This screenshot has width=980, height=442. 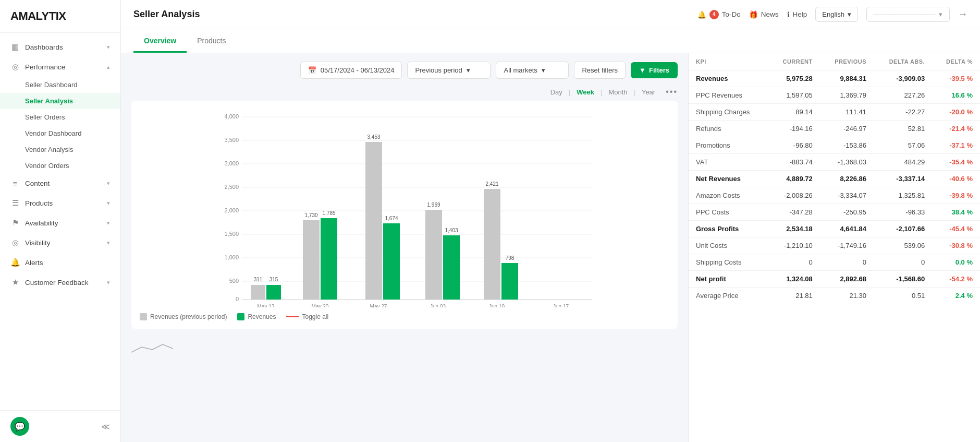 I want to click on help-button: ℹ Help, so click(x=798, y=15).